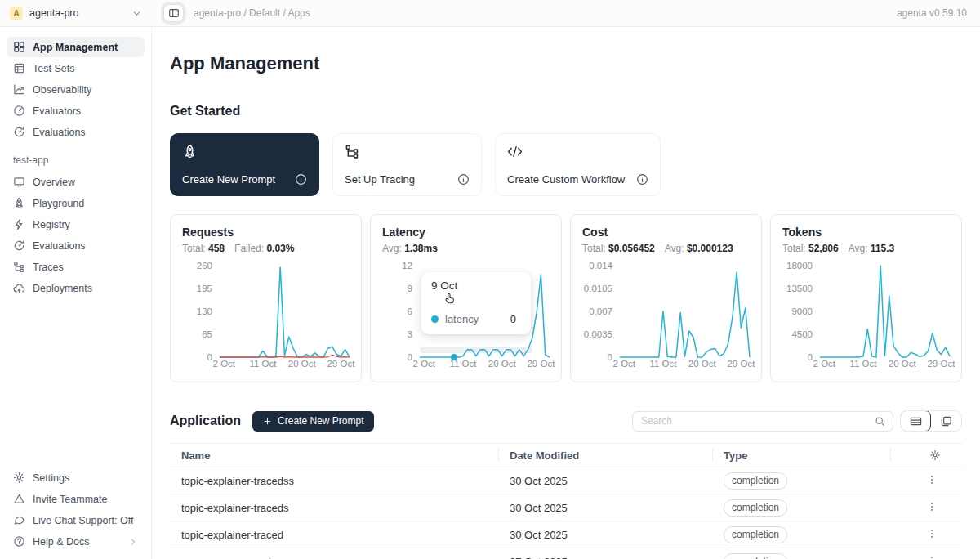 The image size is (980, 559). What do you see at coordinates (476, 303) in the screenshot?
I see `chart-tooltip: 9 Oct latency 0` at bounding box center [476, 303].